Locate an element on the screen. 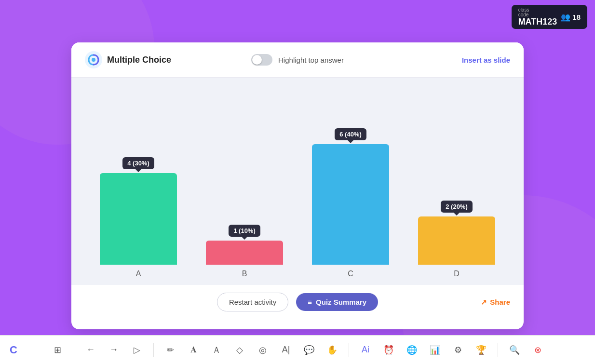  toolbar-chat-icon: 💬 is located at coordinates (309, 350).